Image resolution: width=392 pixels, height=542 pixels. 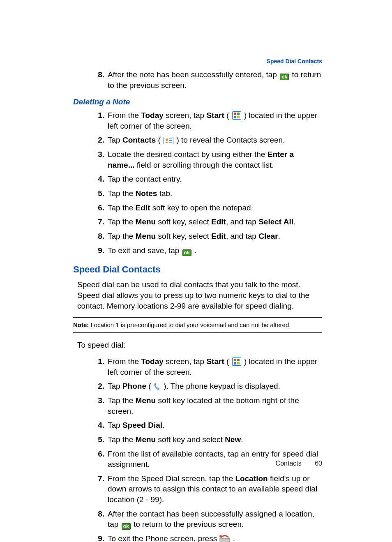 What do you see at coordinates (288, 464) in the screenshot?
I see `footer-section: Contacts` at bounding box center [288, 464].